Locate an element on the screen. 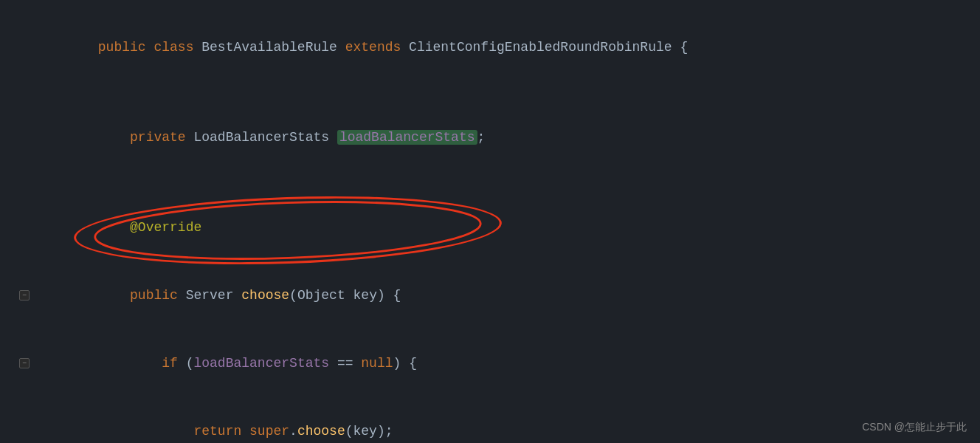 This screenshot has height=443, width=980. paren-close-7: ) { is located at coordinates (405, 363).